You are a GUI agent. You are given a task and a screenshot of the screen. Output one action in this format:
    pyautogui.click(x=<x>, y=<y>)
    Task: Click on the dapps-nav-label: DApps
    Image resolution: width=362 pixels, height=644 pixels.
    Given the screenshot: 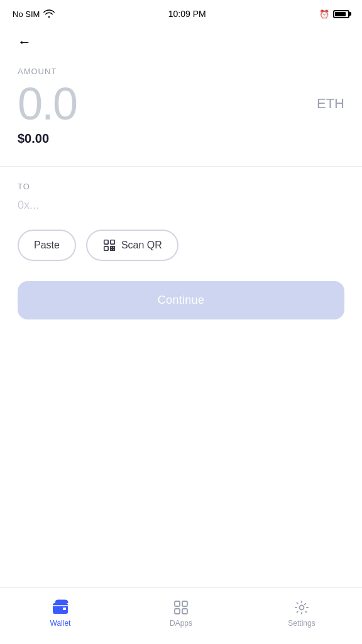 What is the action you would take?
    pyautogui.click(x=181, y=623)
    